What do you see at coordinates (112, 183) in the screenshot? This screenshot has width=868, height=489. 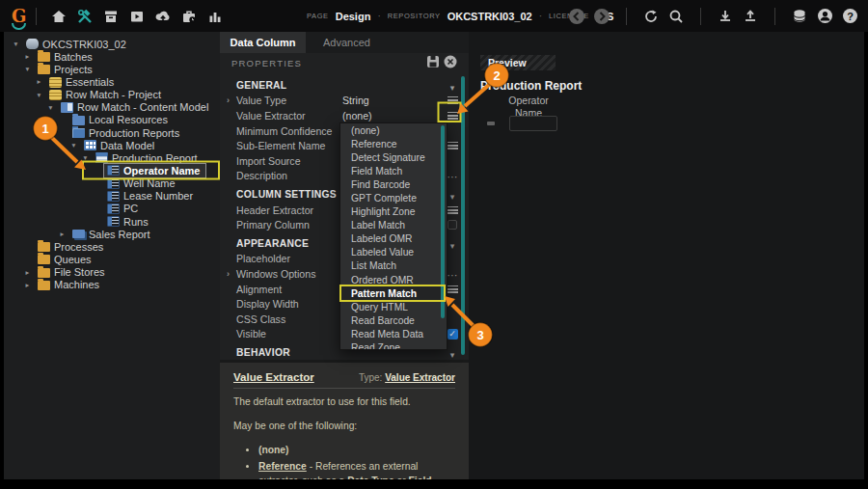 I see `tree-item: Well Name` at bounding box center [112, 183].